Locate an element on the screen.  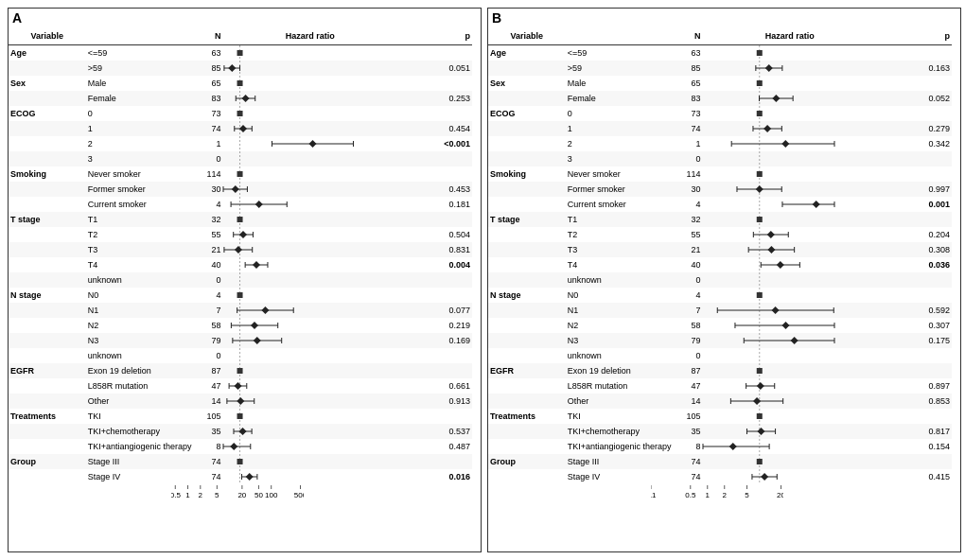
table-row: 210.342 is located at coordinates (720, 144).